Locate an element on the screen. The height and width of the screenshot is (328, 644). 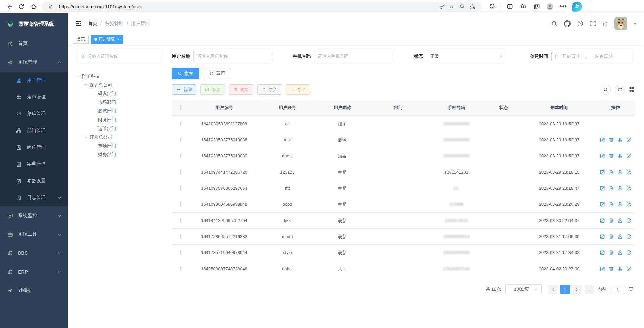
add-favorite-star-icon is located at coordinates (472, 7).